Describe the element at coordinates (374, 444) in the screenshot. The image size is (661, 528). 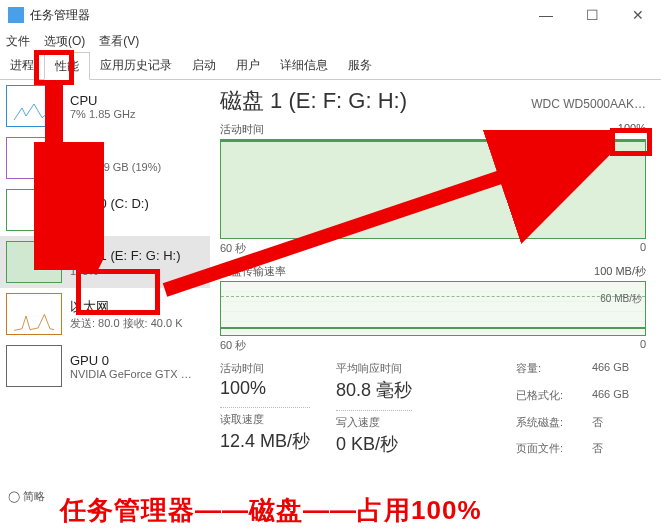
I see `write-value: 0 KB/秒` at that location.